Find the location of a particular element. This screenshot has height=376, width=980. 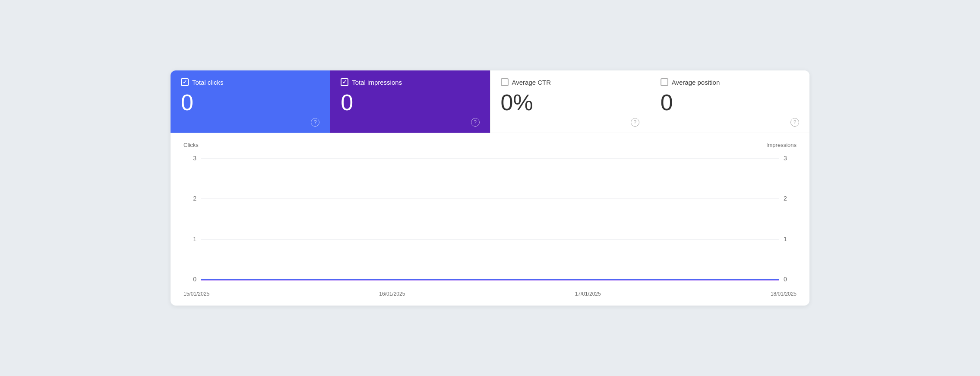

metric-header-average-position: Average position is located at coordinates (730, 82).